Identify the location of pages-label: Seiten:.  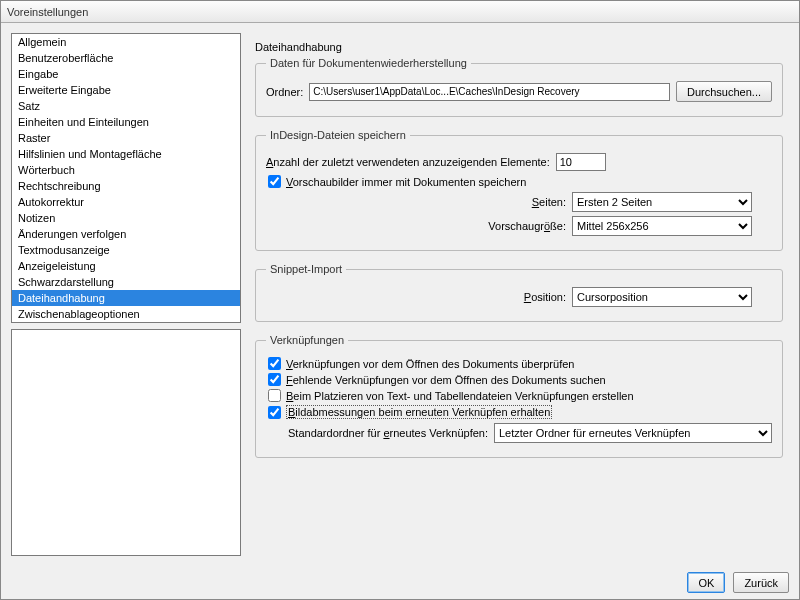
(427, 202).